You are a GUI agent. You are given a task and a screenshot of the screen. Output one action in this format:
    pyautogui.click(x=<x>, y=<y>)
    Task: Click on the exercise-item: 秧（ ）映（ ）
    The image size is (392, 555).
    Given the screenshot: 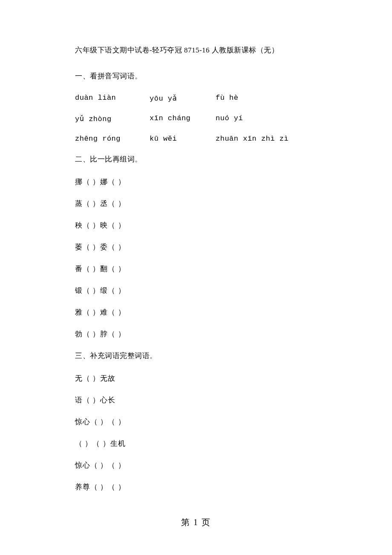 What is the action you would take?
    pyautogui.click(x=197, y=225)
    